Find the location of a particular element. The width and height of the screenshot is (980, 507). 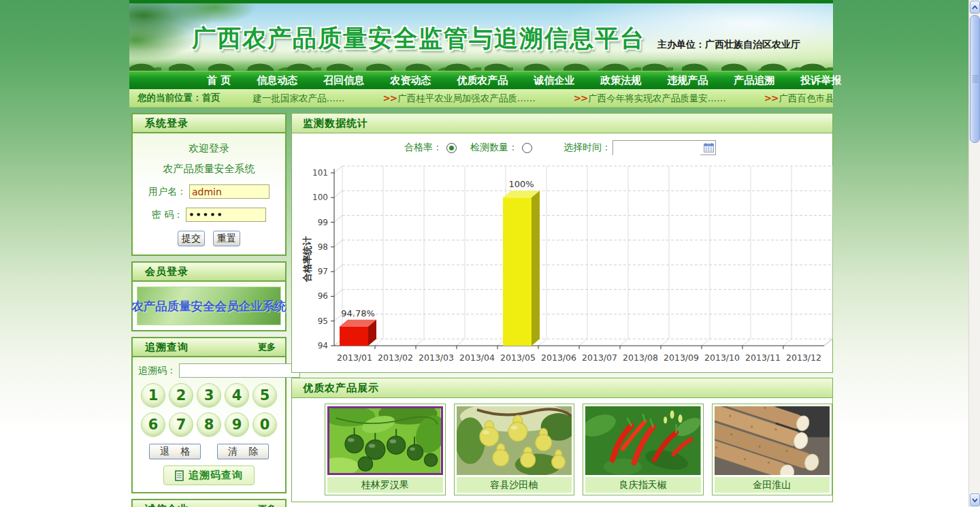

test-count-radio is located at coordinates (527, 148).